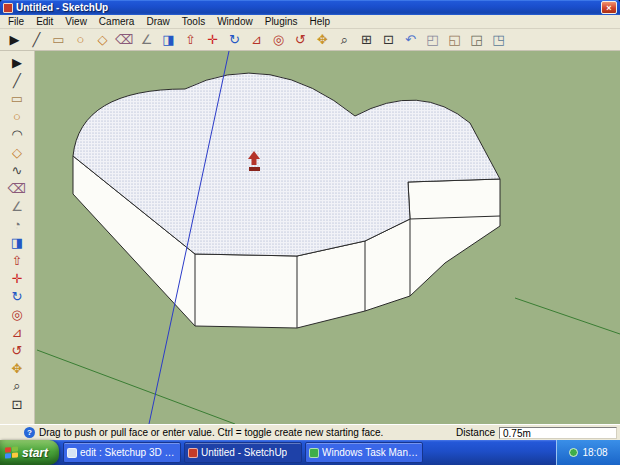 This screenshot has height=465, width=620. I want to click on zoom-tool-button: ⌕, so click(344, 40).